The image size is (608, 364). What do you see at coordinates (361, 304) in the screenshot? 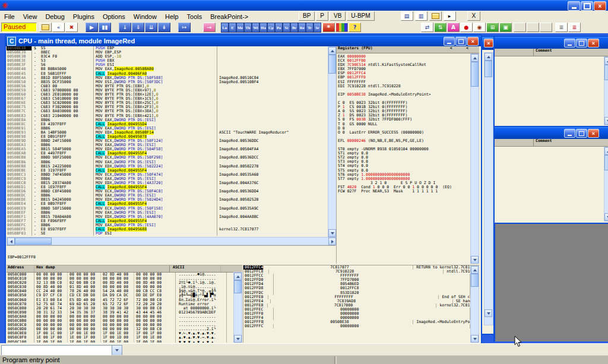
I see `stack-pane: 0012FFC47C817077RETURN to kernel32.7C817…` at bounding box center [361, 304].